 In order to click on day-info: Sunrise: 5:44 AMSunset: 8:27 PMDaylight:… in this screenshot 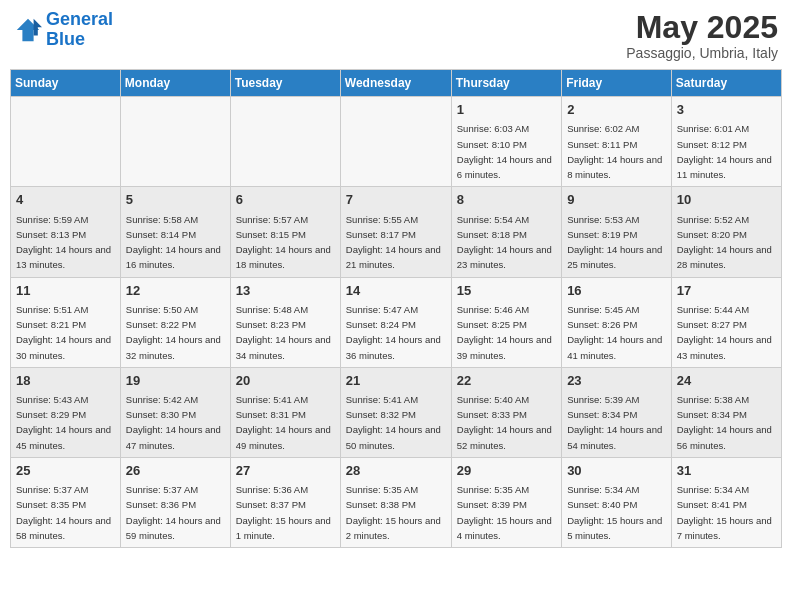, I will do `click(724, 332)`.